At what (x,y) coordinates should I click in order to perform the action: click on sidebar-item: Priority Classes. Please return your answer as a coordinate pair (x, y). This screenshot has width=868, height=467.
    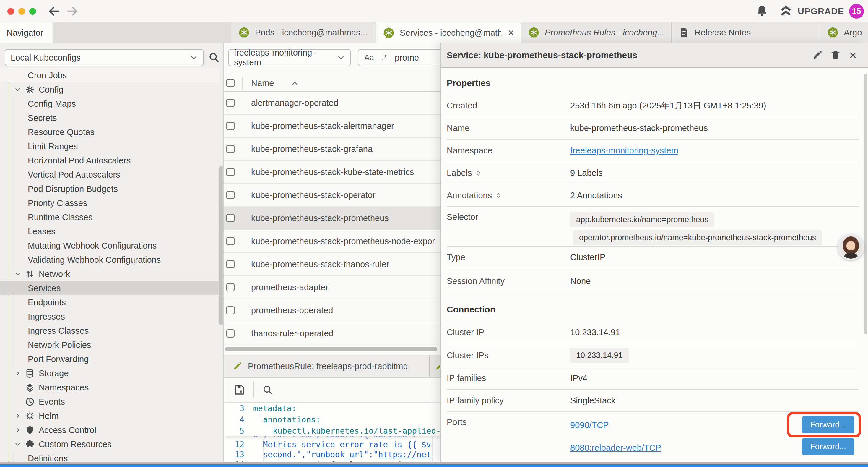
    Looking at the image, I should click on (110, 203).